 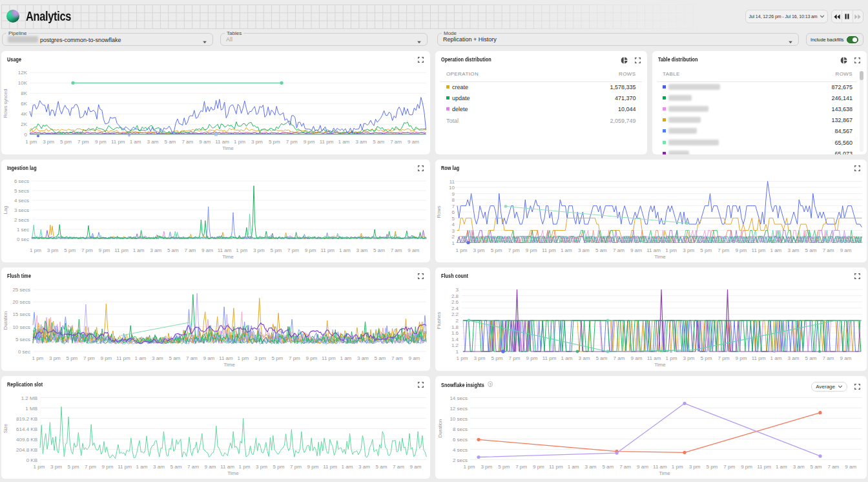 What do you see at coordinates (452, 187) in the screenshot?
I see `svg-text: 10` at bounding box center [452, 187].